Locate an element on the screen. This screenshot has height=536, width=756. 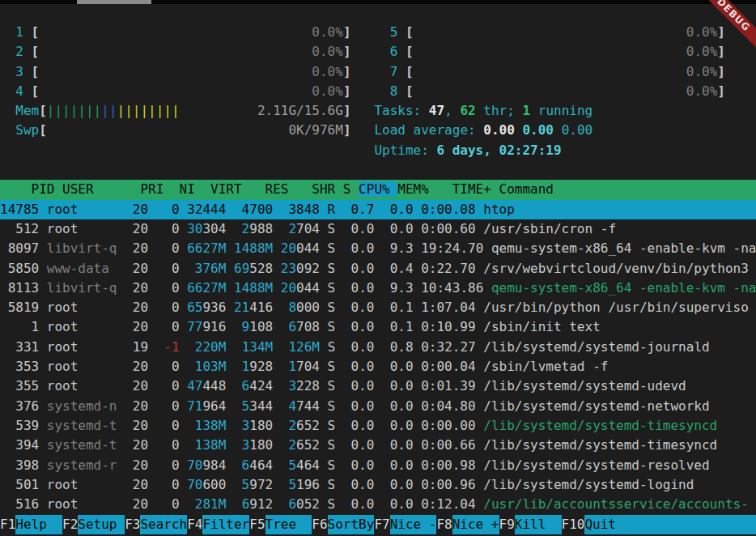
process-row: 5819 root 20 0 65936 21416 8000 S 0.0 0.… is located at coordinates (378, 308).